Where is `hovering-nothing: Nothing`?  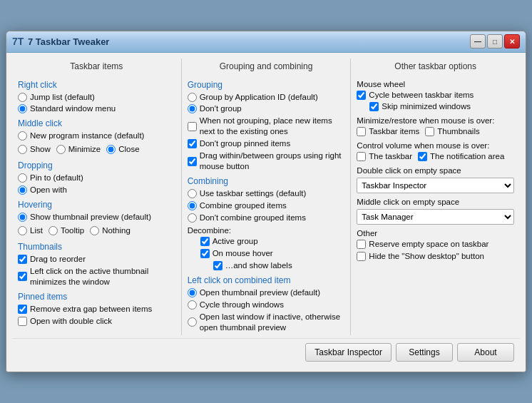
hovering-nothing: Nothing is located at coordinates (110, 231).